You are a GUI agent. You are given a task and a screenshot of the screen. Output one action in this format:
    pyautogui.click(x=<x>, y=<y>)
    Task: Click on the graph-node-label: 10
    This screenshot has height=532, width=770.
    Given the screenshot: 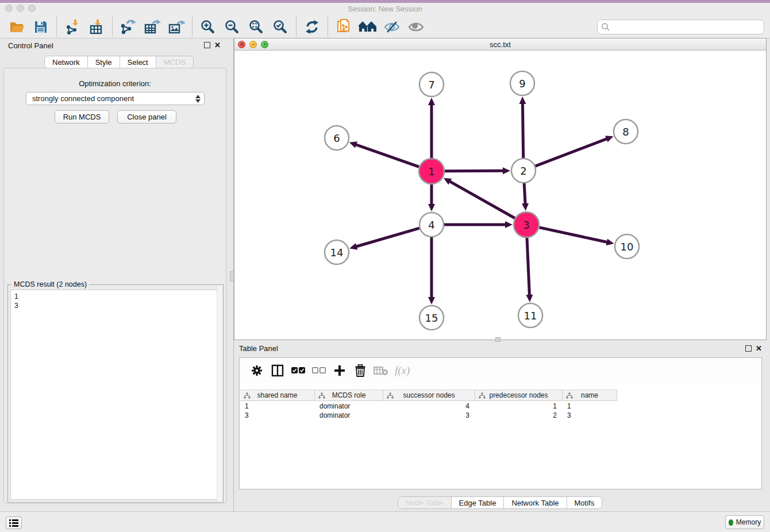 What is the action you would take?
    pyautogui.click(x=627, y=247)
    